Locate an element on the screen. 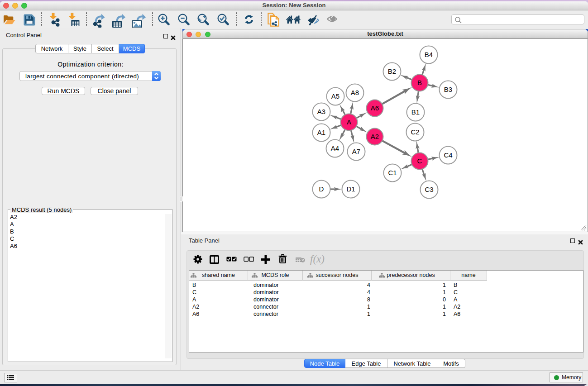 Image resolution: width=588 pixels, height=386 pixels. svg-text: A is located at coordinates (349, 122).